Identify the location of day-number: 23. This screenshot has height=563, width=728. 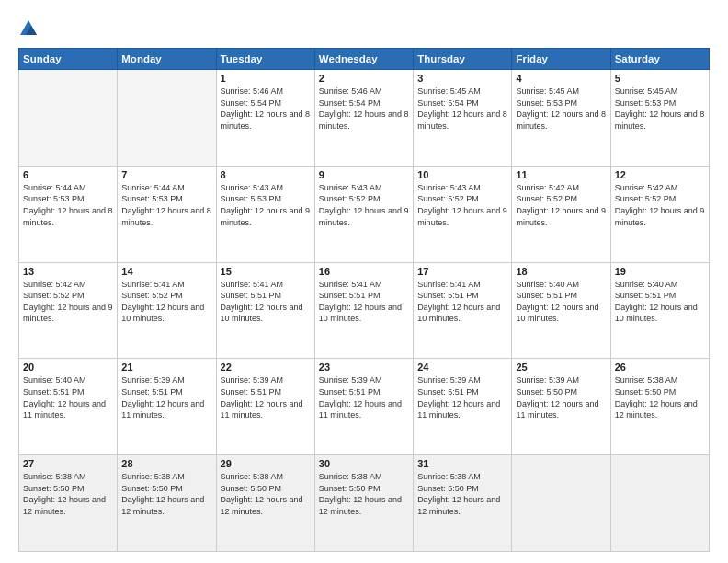
(364, 367).